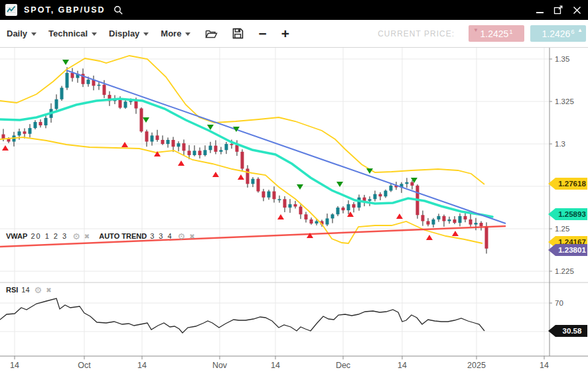  Describe the element at coordinates (572, 214) in the screenshot. I see `price-badge-value: 1.25893` at that location.